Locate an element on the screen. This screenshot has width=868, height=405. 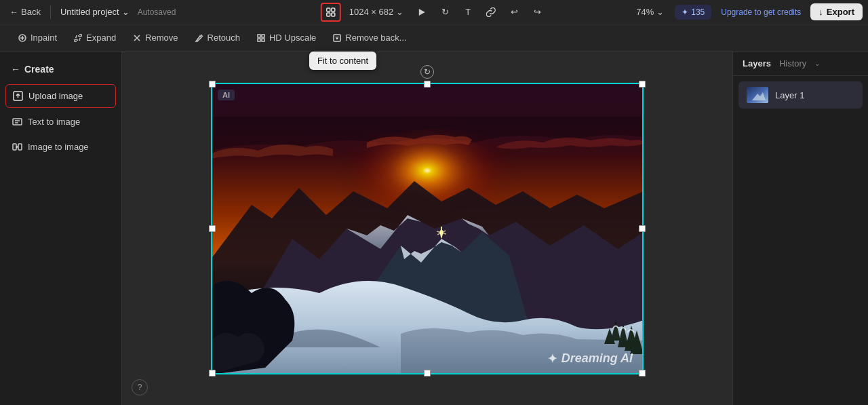
left-sidebar: ← Create Upload image Text to image Im is located at coordinates (61, 228).